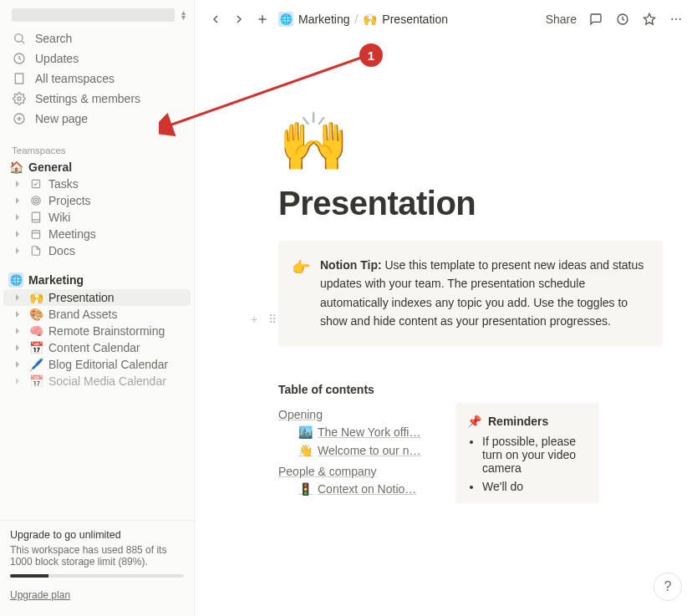 This screenshot has width=697, height=616. What do you see at coordinates (59, 217) in the screenshot?
I see `wiki-label: Wiki` at bounding box center [59, 217].